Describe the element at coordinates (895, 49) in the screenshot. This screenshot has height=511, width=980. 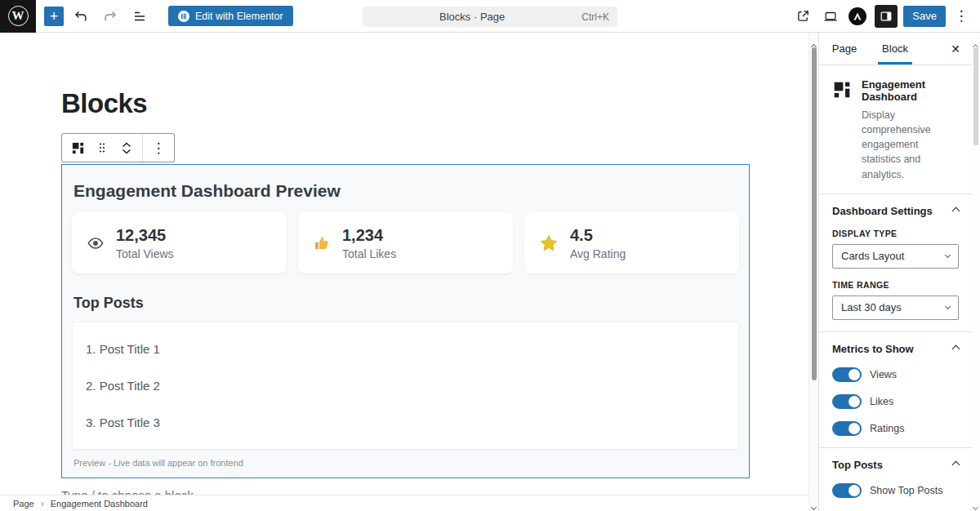
I see `tab-block: Block` at that location.